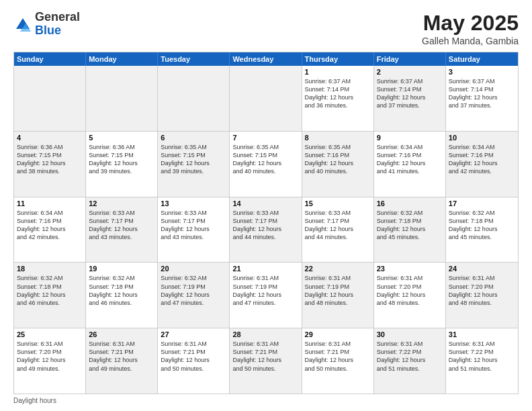  Describe the element at coordinates (410, 334) in the screenshot. I see `day-number: 30` at that location.